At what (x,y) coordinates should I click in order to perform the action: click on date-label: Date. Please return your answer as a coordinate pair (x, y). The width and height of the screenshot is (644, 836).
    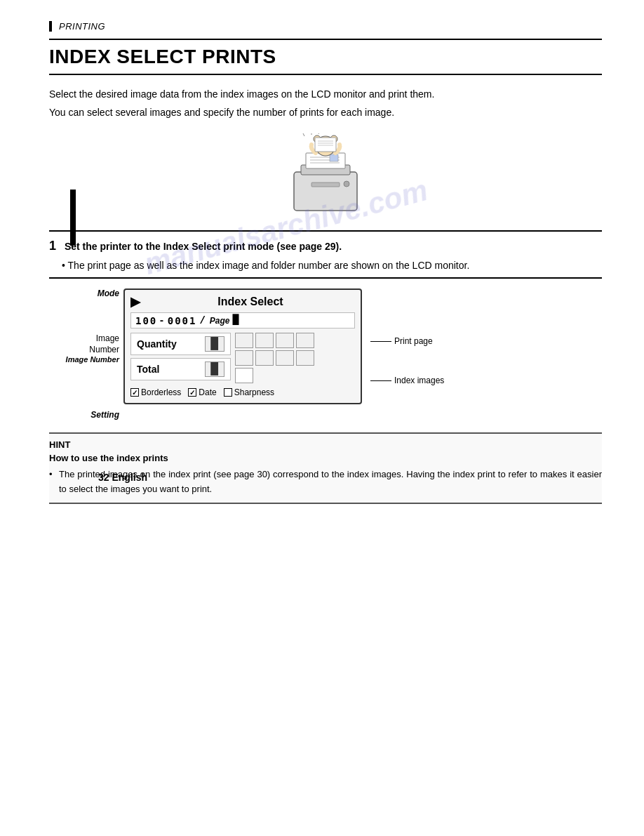
    Looking at the image, I should click on (208, 392).